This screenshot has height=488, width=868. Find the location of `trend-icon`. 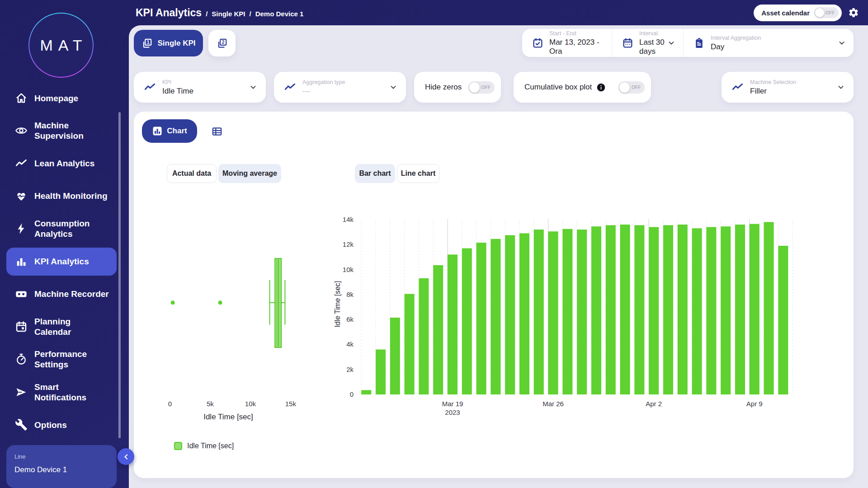

trend-icon is located at coordinates (290, 88).